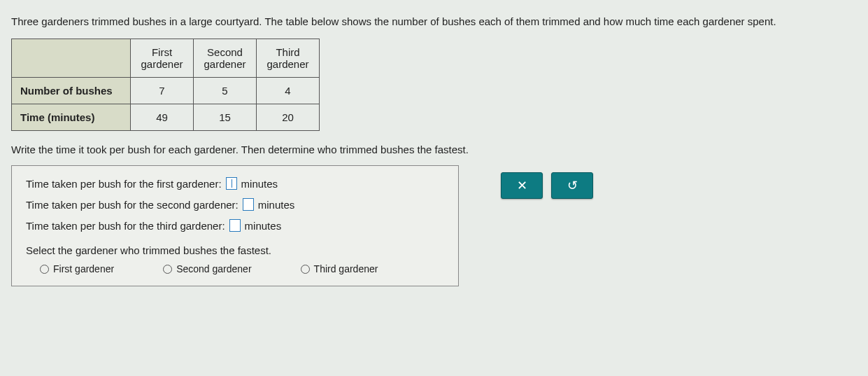 The height and width of the screenshot is (376, 868). What do you see at coordinates (71, 59) in the screenshot?
I see `table-corner` at bounding box center [71, 59].